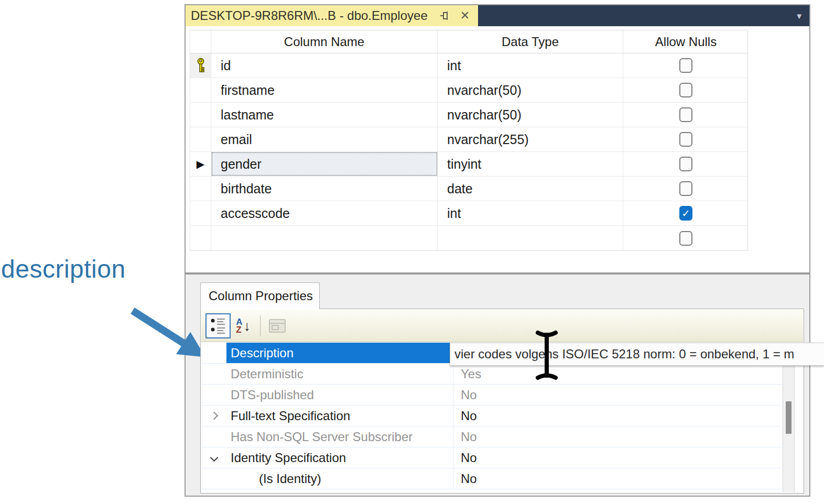 This screenshot has height=504, width=824. What do you see at coordinates (324, 90) in the screenshot?
I see `column-name-cell: firstname` at bounding box center [324, 90].